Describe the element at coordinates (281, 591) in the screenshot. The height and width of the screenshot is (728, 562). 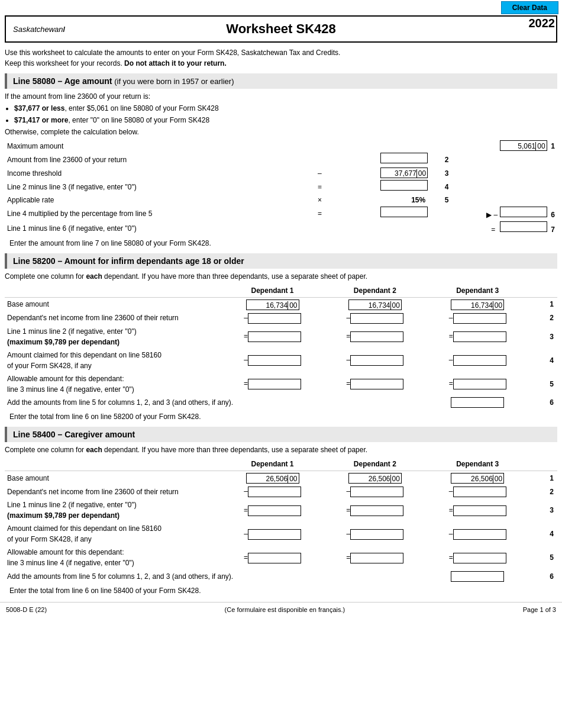
I see `line58400-footer: Enter the total from line 6 on line 5840…` at that location.